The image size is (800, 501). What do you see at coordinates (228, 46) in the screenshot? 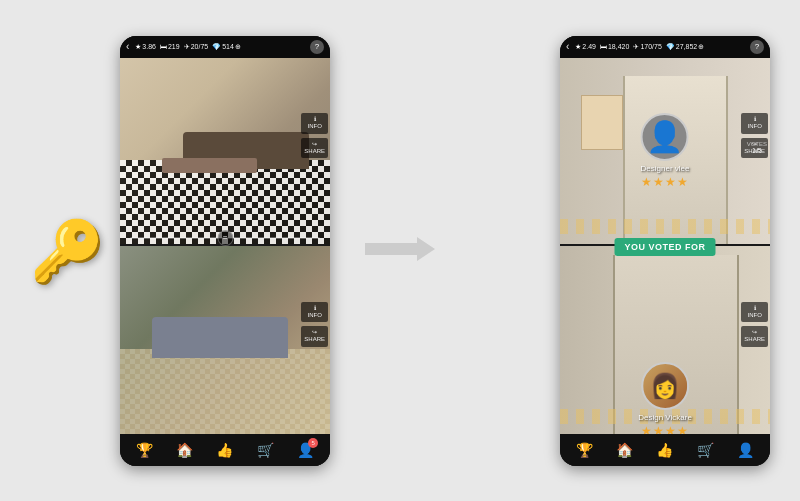
I see `left-diamonds-value: 514` at bounding box center [228, 46].